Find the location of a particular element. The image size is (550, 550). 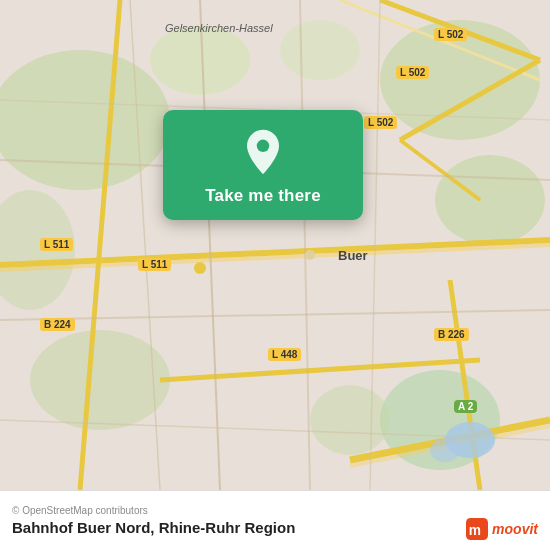

moovit-logo: m moovit is located at coordinates (502, 529).